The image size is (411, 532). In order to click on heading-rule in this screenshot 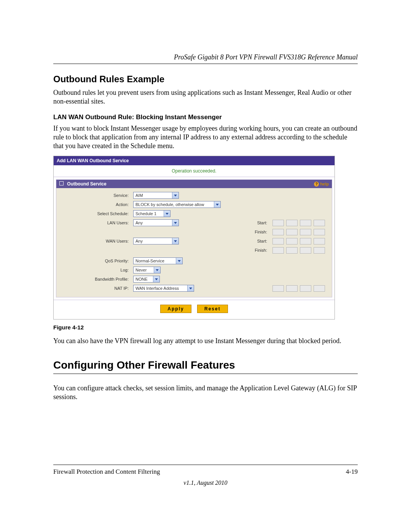, I will do `click(206, 374)`.